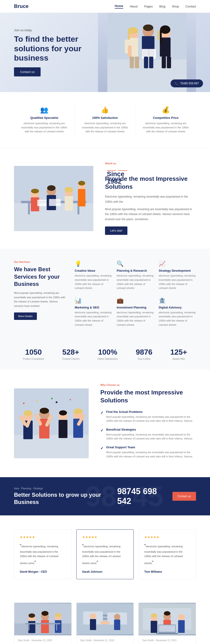 The width and height of the screenshot is (210, 644). I want to click on why-item-3: ✓ Great Support Team Most popular typese…, so click(148, 452).